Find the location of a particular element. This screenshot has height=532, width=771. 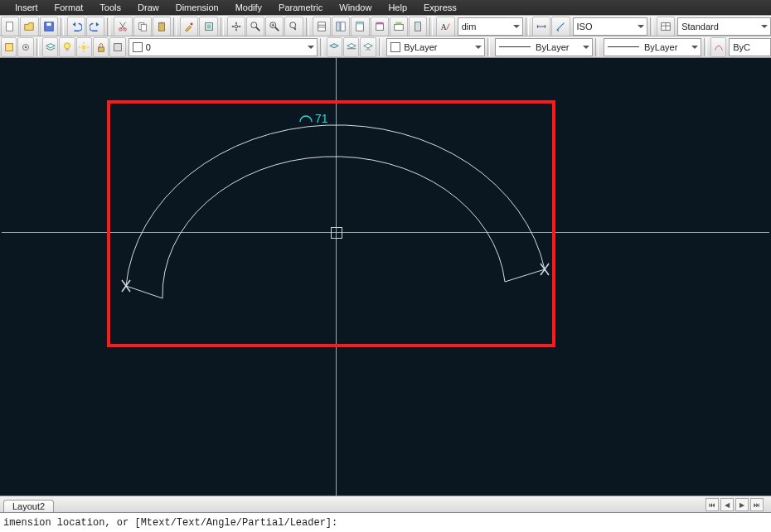

color-value: ByLayer is located at coordinates (420, 47).